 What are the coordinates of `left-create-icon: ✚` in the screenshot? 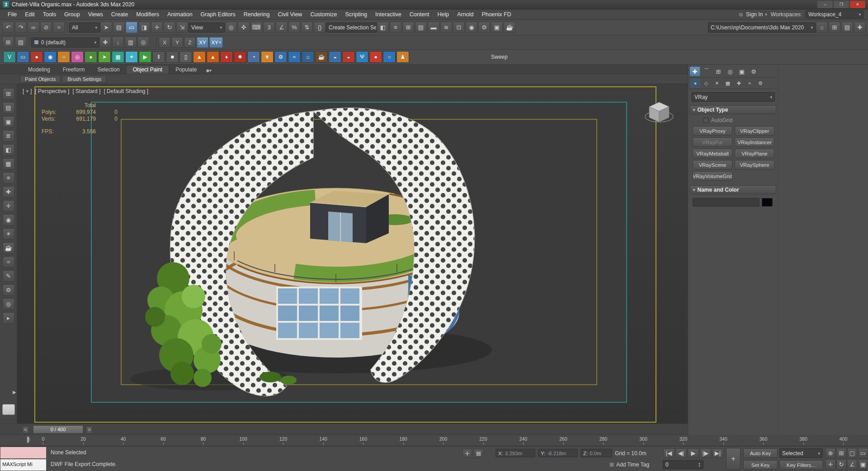 It's located at (9, 192).